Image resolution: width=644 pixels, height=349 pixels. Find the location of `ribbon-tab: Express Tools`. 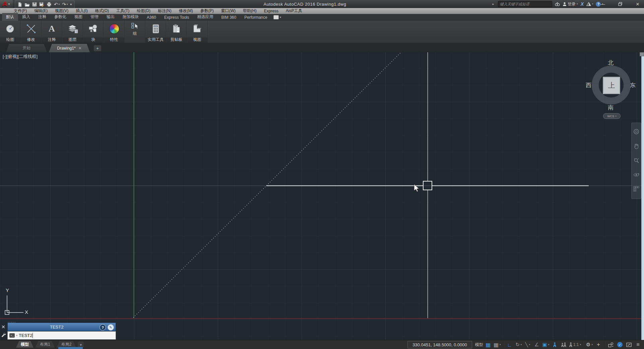

ribbon-tab: Express Tools is located at coordinates (177, 17).